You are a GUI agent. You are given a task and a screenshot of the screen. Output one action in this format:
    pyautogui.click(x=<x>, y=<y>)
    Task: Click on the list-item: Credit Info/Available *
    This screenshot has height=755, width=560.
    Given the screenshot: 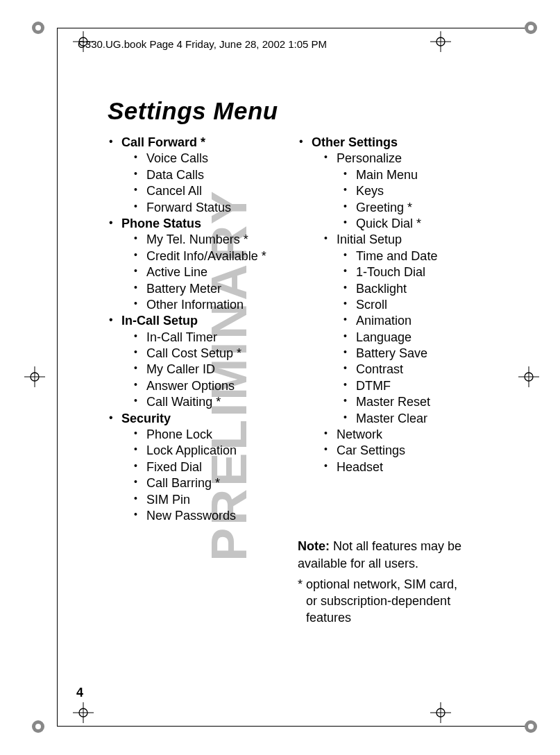 What is the action you would take?
    pyautogui.click(x=206, y=257)
    